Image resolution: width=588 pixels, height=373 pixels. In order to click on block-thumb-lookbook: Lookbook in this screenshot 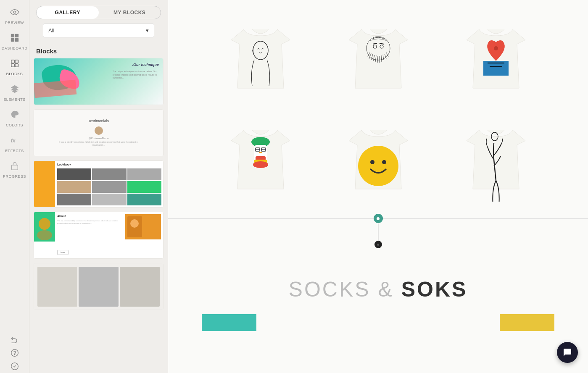, I will do `click(98, 184)`.